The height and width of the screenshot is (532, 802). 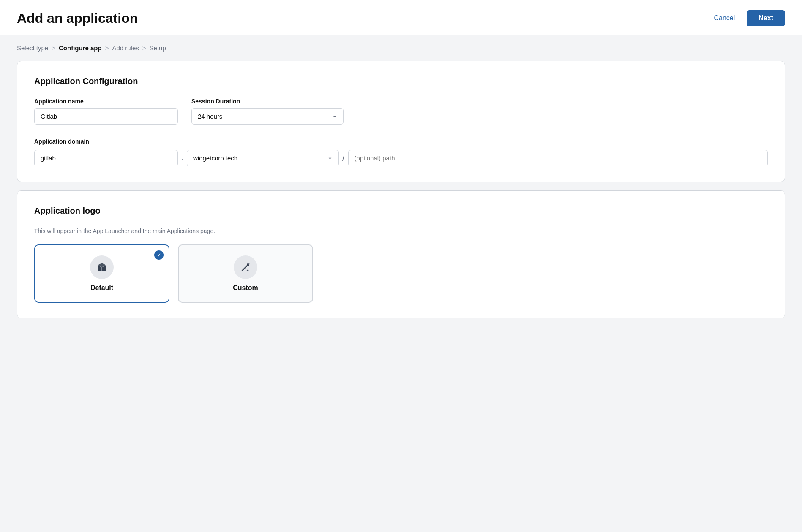 What do you see at coordinates (401, 18) in the screenshot?
I see `header: Add an application Cancel Next` at bounding box center [401, 18].